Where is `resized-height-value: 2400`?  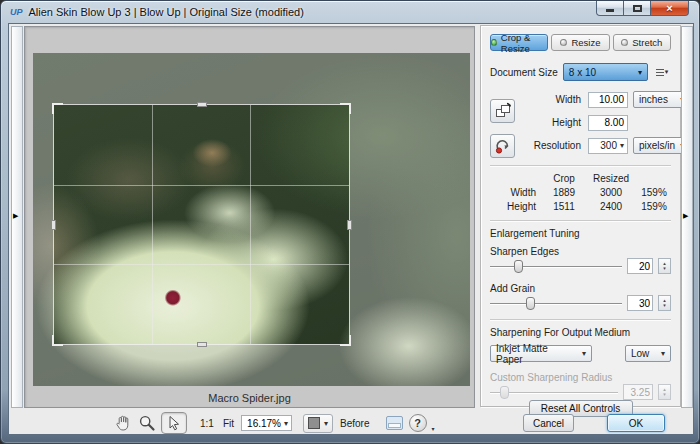
resized-height-value: 2400 is located at coordinates (611, 206).